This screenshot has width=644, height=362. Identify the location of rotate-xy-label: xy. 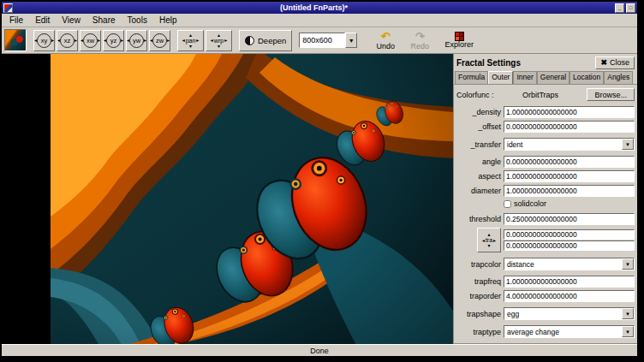
(45, 41).